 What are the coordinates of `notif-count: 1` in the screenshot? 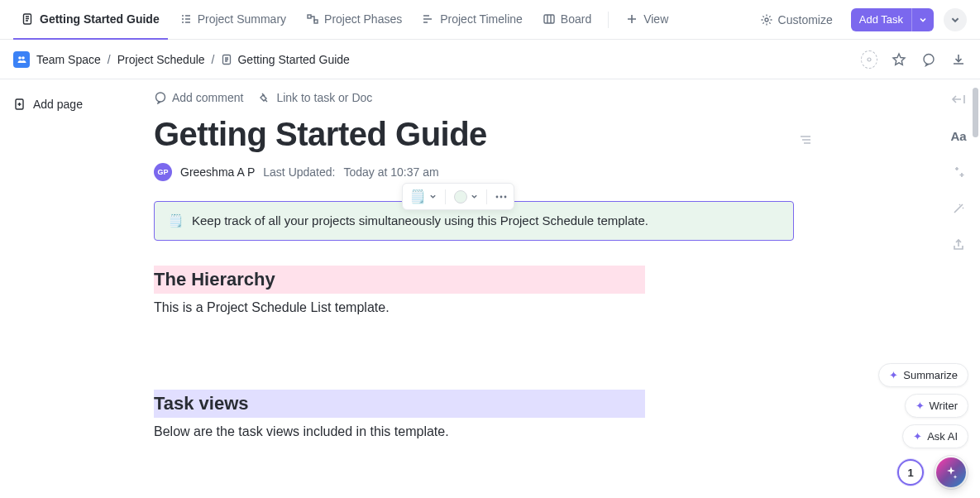 It's located at (910, 473).